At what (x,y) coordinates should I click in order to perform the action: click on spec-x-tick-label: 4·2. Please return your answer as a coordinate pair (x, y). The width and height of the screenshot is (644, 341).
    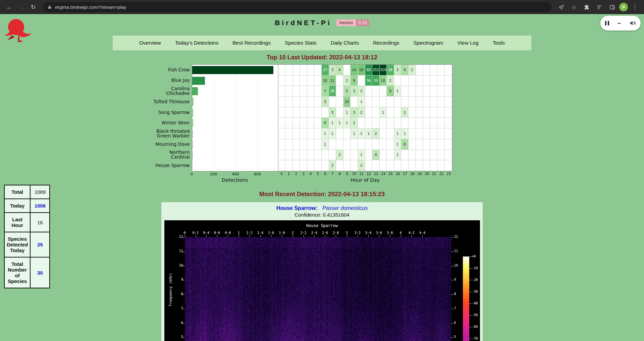
    Looking at the image, I should click on (412, 233).